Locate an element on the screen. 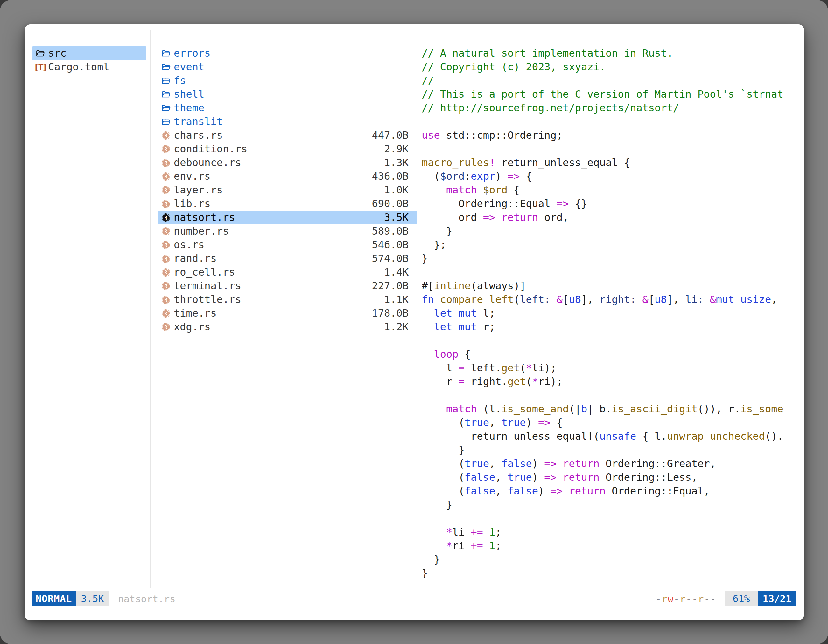  entry-name: fs is located at coordinates (180, 81).